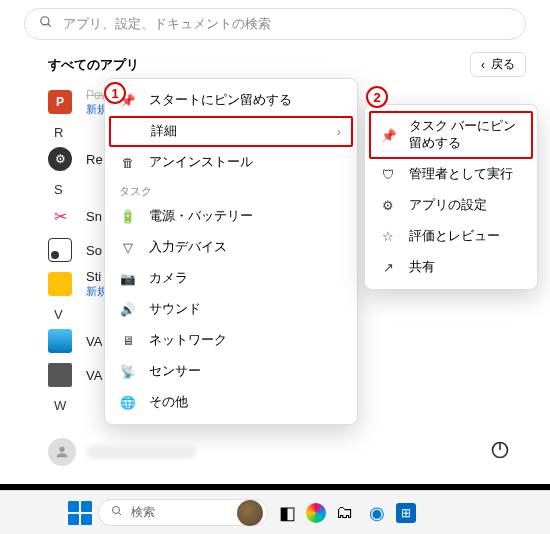 This screenshot has width=550, height=534. Describe the element at coordinates (345, 513) in the screenshot. I see `explorer-icon: 🗂` at that location.